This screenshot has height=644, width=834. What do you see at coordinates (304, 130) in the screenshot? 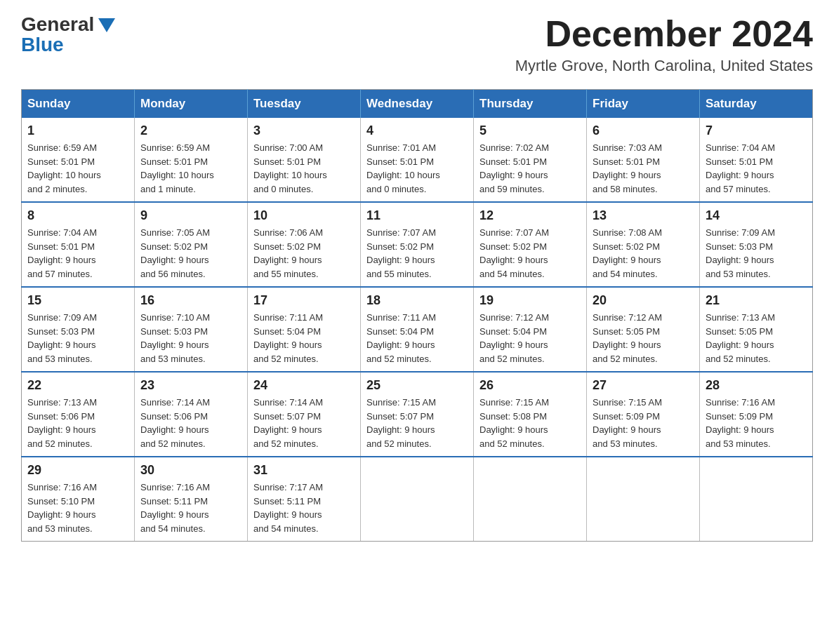
I see `day-number: 3` at bounding box center [304, 130].